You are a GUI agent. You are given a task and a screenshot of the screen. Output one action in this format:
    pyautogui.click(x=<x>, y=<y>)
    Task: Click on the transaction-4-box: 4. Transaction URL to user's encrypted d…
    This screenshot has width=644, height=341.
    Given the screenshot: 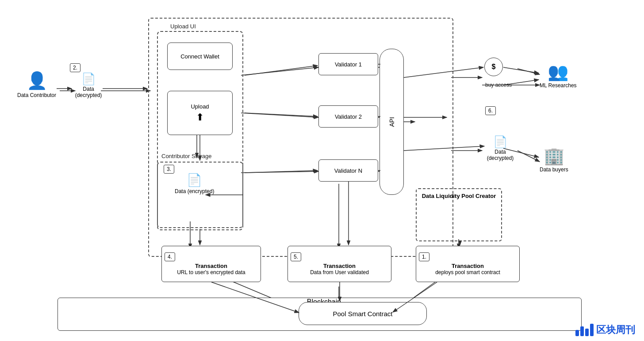 What is the action you would take?
    pyautogui.click(x=211, y=264)
    